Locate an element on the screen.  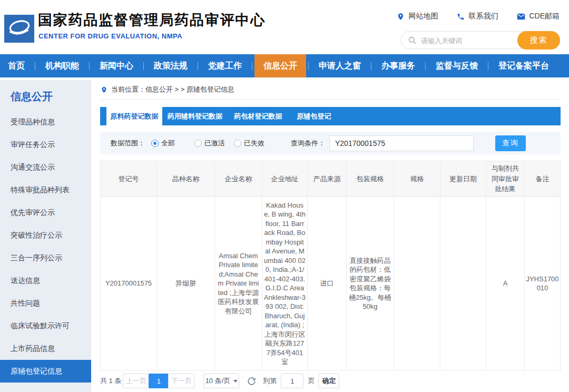
phone-icon is located at coordinates (460, 17).